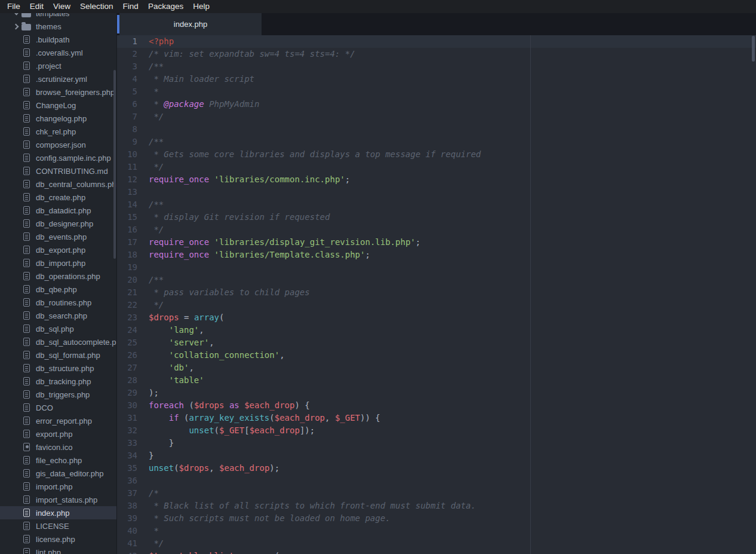  I want to click on editor-scrollbar-thumb, so click(754, 49).